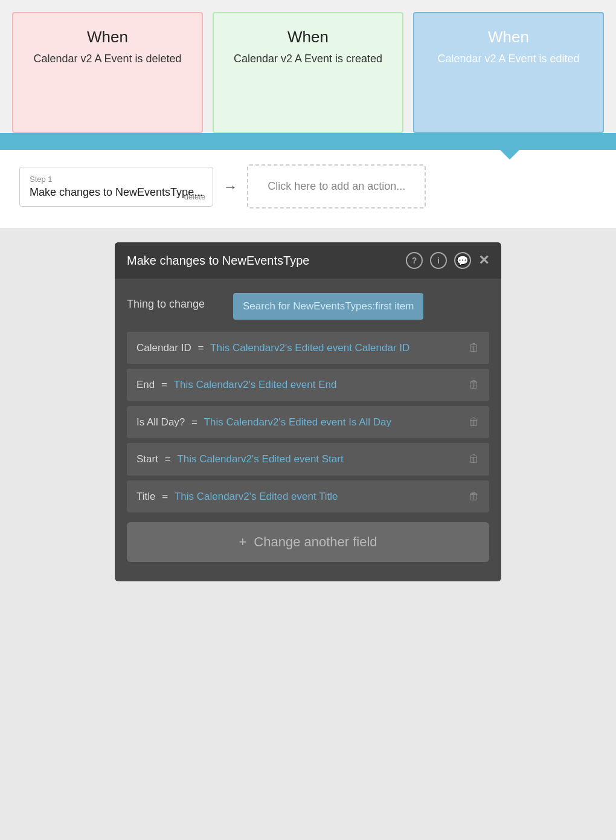  What do you see at coordinates (308, 37) in the screenshot?
I see `trigger-when-label-created: When` at bounding box center [308, 37].